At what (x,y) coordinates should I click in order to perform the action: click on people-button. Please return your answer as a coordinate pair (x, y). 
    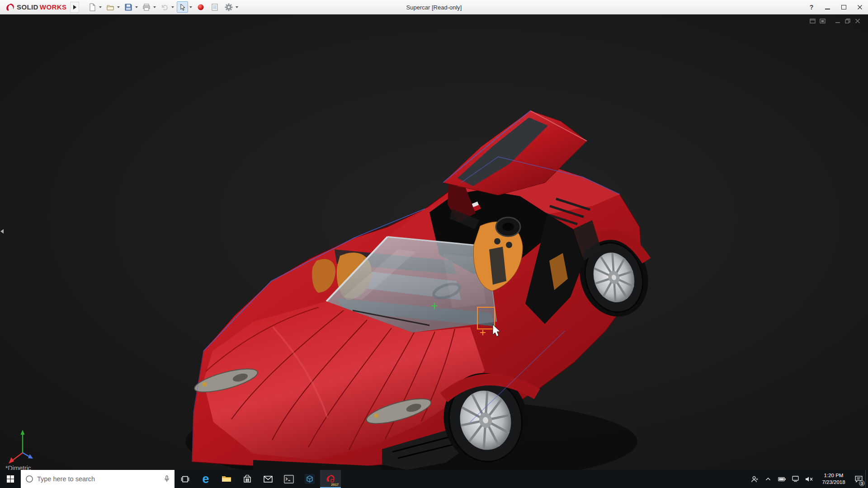
    Looking at the image, I should click on (755, 479).